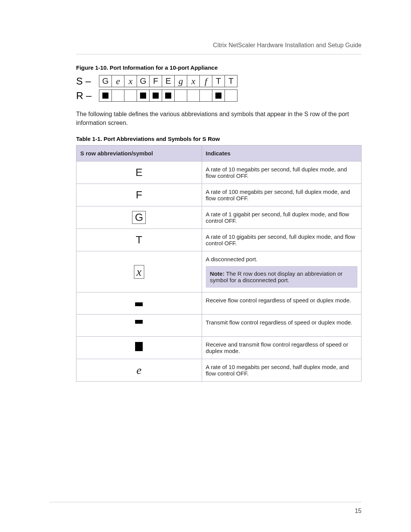 This screenshot has width=411, height=532. What do you see at coordinates (88, 96) in the screenshot?
I see `port-r-lead: R –` at bounding box center [88, 96].